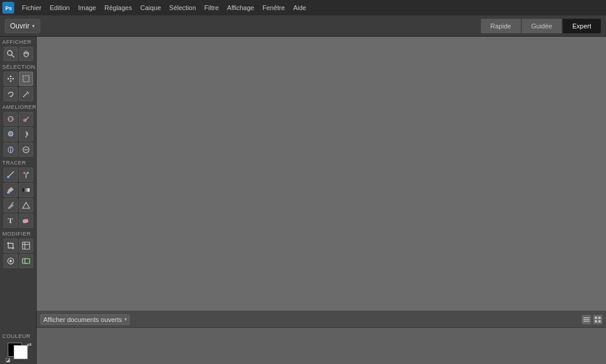 This screenshot has height=364, width=606. I want to click on section-tracer-label: TRACER, so click(18, 162).